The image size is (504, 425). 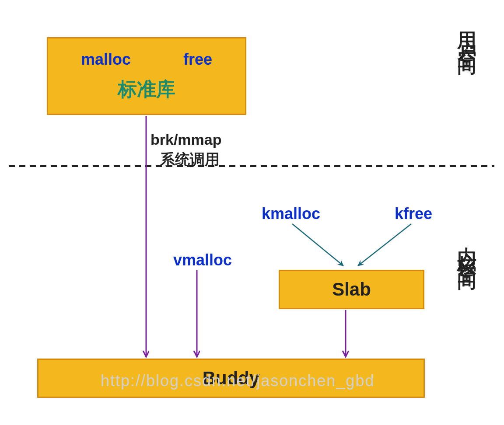 What do you see at coordinates (198, 59) in the screenshot?
I see `free-label: free` at bounding box center [198, 59].